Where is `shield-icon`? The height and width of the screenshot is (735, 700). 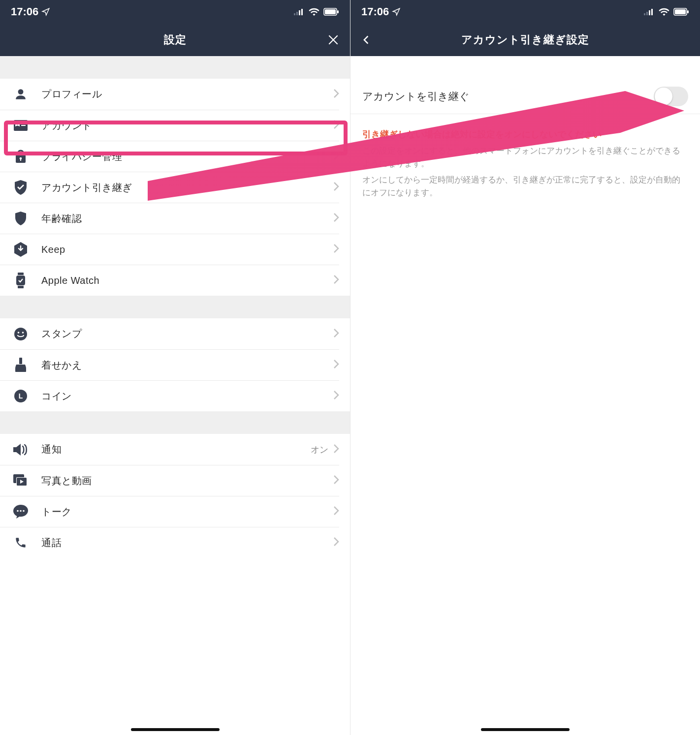
shield-icon is located at coordinates (21, 218).